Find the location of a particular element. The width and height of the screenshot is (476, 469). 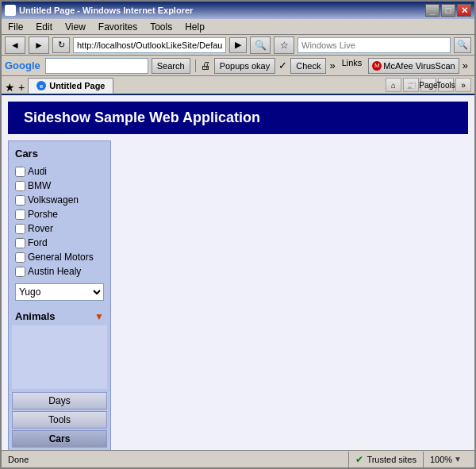

back-button: ◄ is located at coordinates (15, 45).